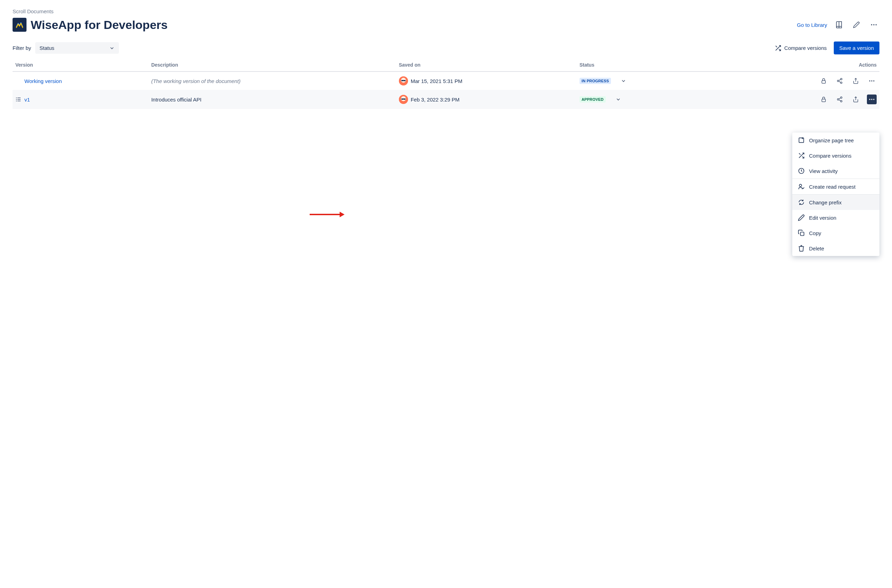 This screenshot has height=588, width=892. I want to click on edit-icon, so click(856, 25).